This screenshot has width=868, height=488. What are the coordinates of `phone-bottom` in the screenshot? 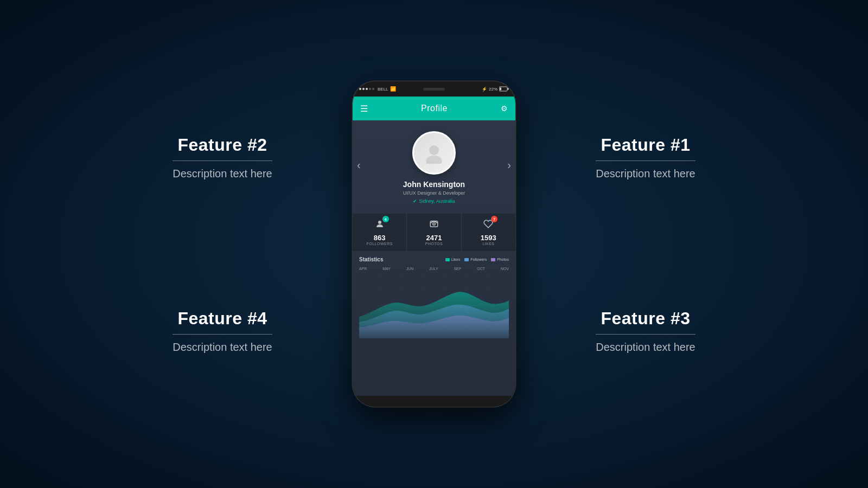 It's located at (434, 401).